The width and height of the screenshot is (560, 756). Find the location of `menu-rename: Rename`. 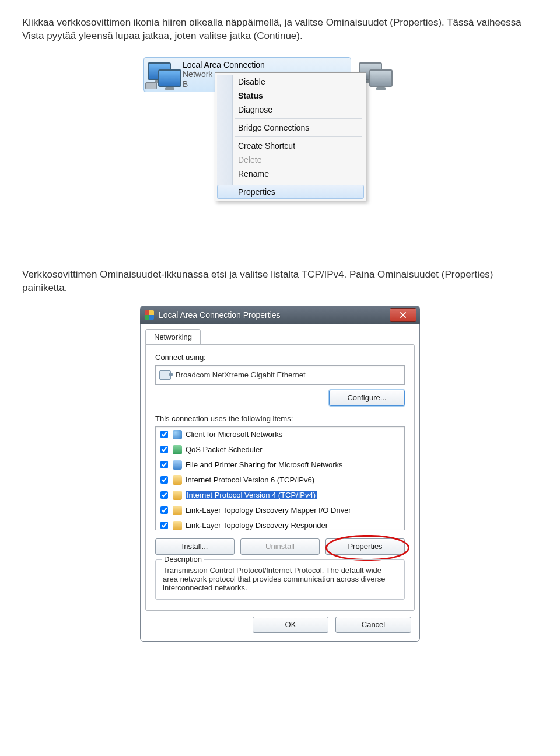

menu-rename: Rename is located at coordinates (290, 174).